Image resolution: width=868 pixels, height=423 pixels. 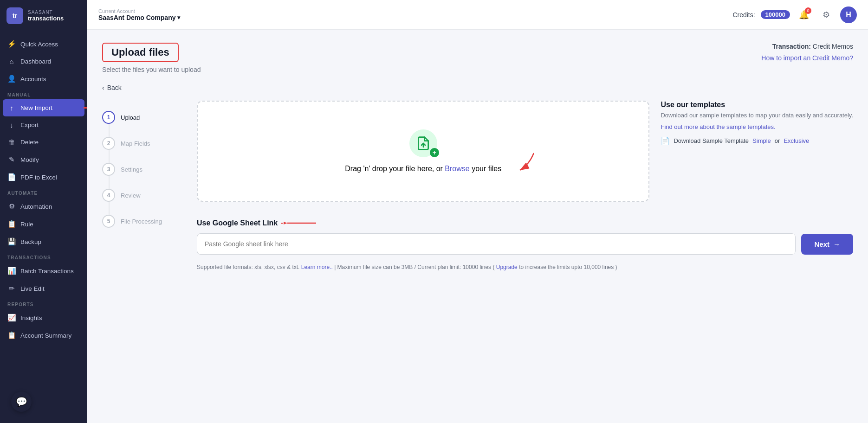 I want to click on upload-area-col: + Drag 'n' drop your file here, or Brows…, so click(x=423, y=158).